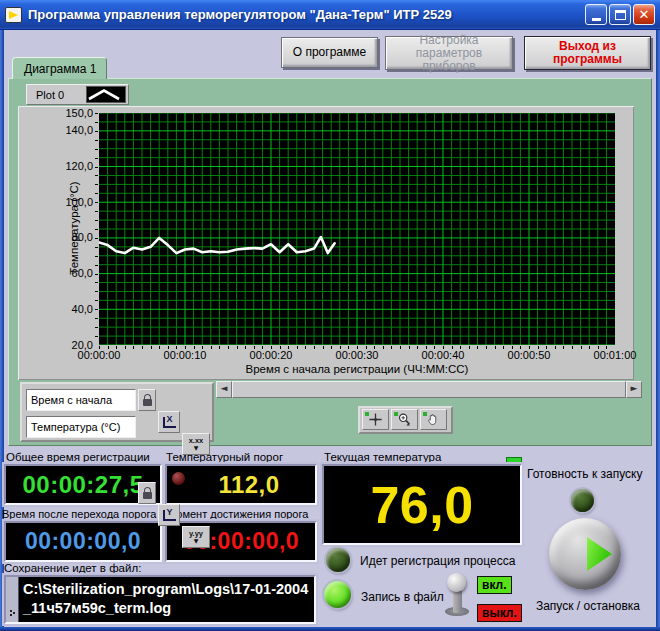  What do you see at coordinates (382, 457) in the screenshot?
I see `current-temp-label: Текущая температура` at bounding box center [382, 457].